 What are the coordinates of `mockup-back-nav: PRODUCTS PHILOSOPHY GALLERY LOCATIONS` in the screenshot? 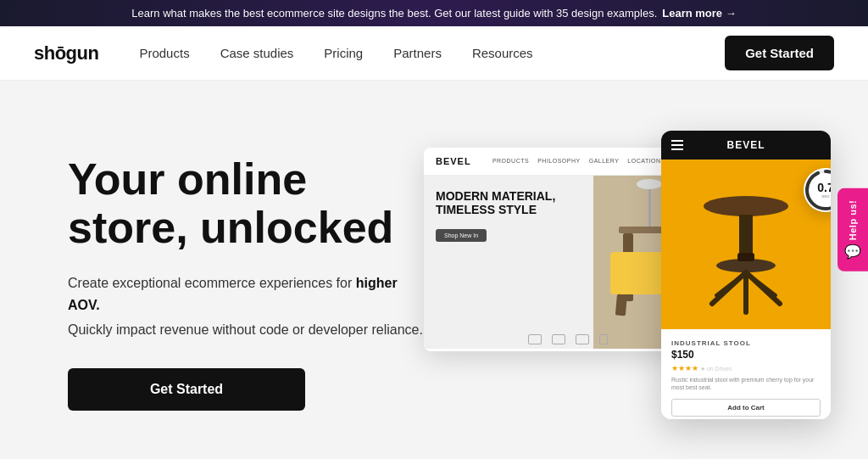 It's located at (579, 161).